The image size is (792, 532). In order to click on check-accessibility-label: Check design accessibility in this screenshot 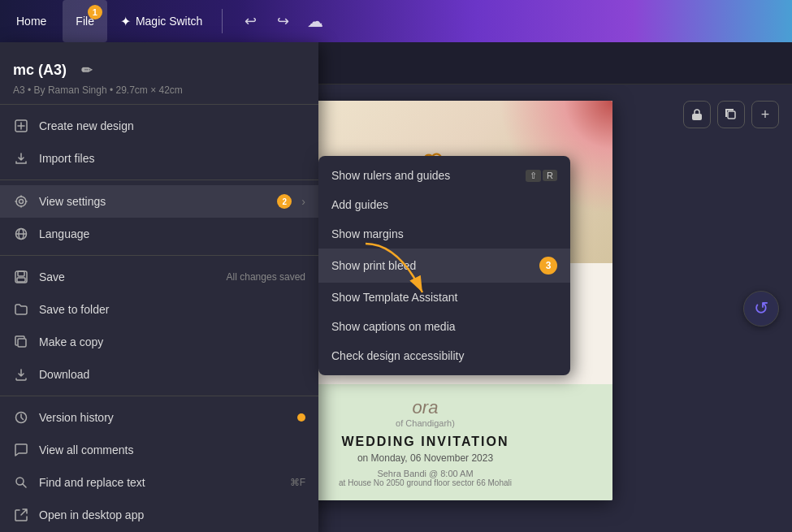, I will do `click(398, 356)`.